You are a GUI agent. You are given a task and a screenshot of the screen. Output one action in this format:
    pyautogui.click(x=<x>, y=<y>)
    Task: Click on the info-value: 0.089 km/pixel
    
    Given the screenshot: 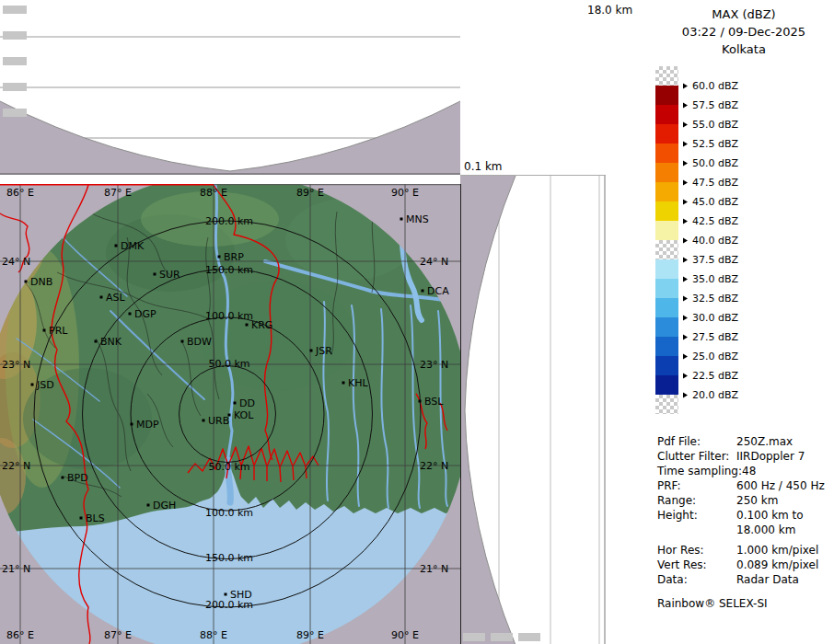 What is the action you would take?
    pyautogui.click(x=777, y=565)
    